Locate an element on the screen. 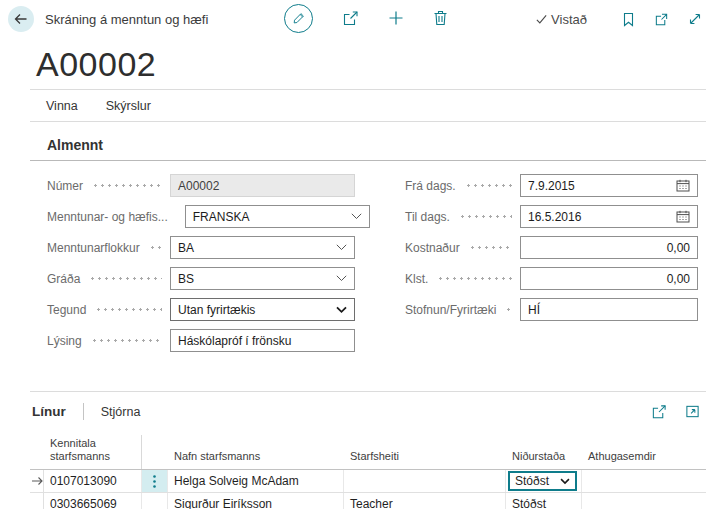 The width and height of the screenshot is (716, 509). klst-field: 0,00 is located at coordinates (609, 278).